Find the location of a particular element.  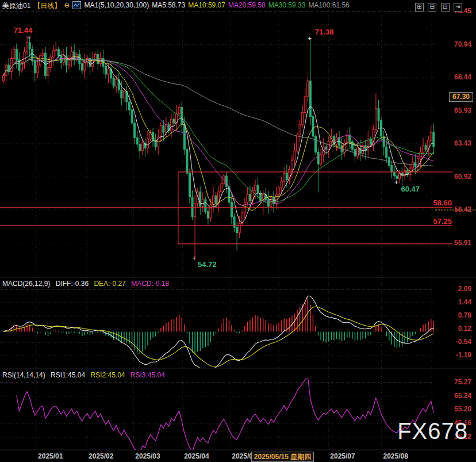

x-axis-label: 2025/07 is located at coordinates (343, 457).